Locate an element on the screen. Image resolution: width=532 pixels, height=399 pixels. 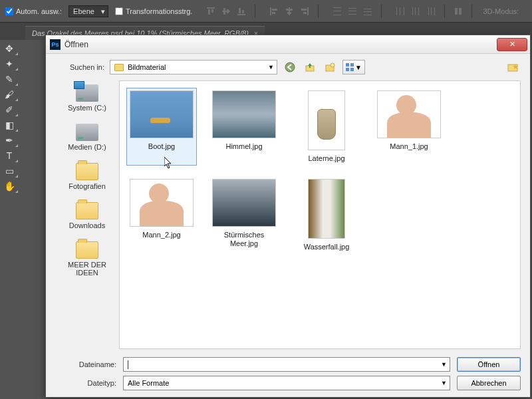
auto-select-input is located at coordinates (9, 11).